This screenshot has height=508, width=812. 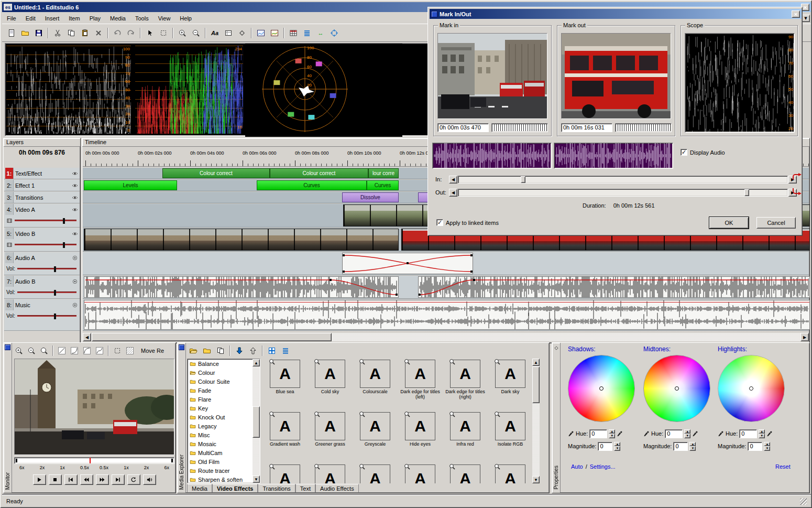 I want to click on zoom-in-button, so click(x=182, y=33).